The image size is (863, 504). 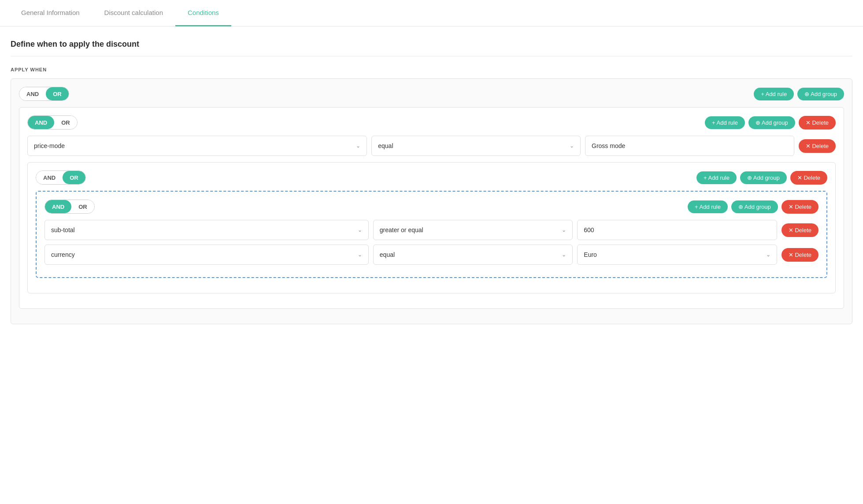 What do you see at coordinates (204, 13) in the screenshot?
I see `tab-conditions: Conditions` at bounding box center [204, 13].